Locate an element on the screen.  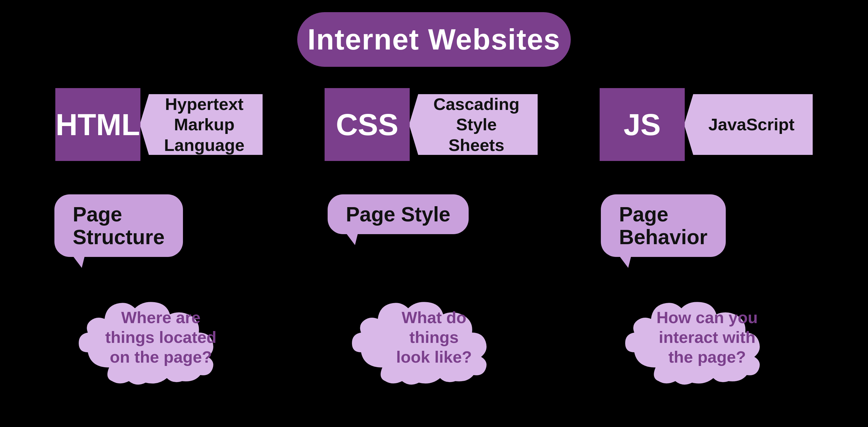
css-abbr: CSS is located at coordinates (367, 125).